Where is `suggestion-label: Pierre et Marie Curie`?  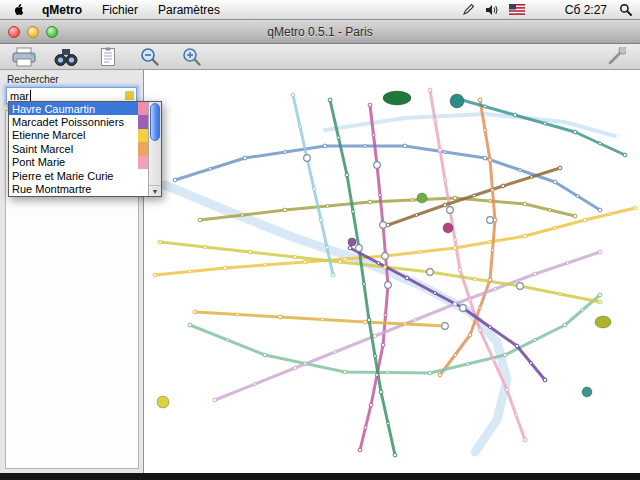 suggestion-label: Pierre et Marie Curie is located at coordinates (74, 176).